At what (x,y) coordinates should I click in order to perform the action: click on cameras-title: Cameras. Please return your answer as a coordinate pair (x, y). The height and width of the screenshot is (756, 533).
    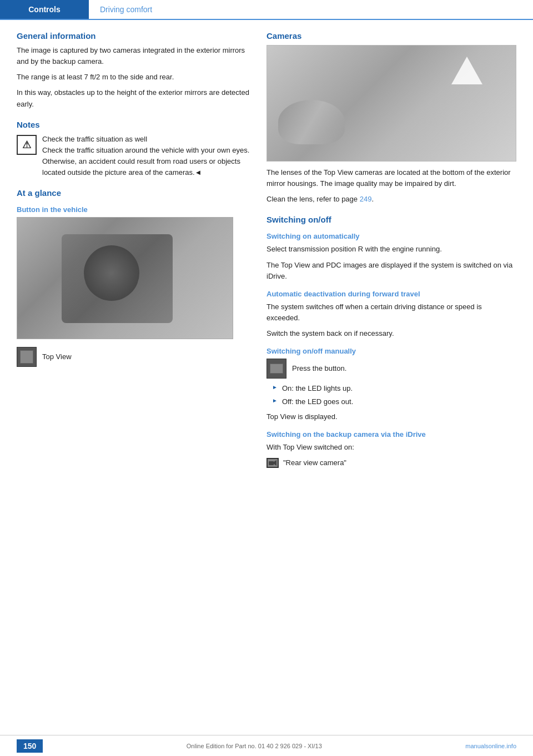
    Looking at the image, I should click on (391, 36).